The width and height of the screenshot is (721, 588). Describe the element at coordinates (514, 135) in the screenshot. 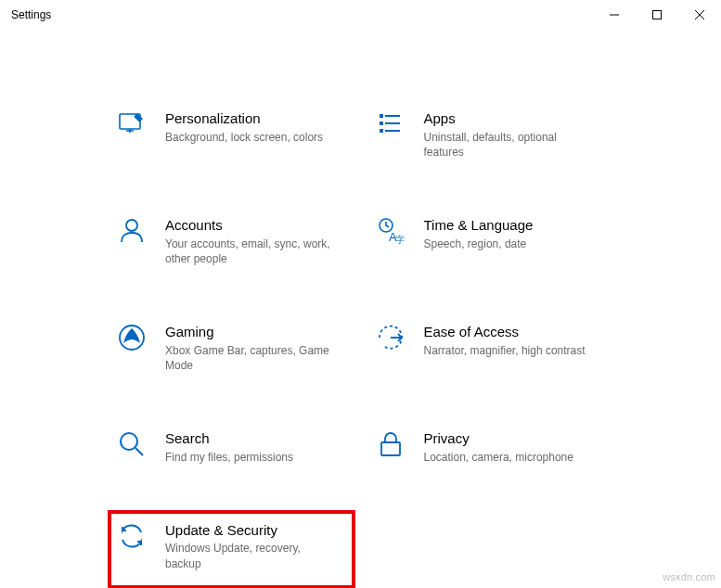

I see `category-text: Apps Uninstall, defaults, optional featu…` at that location.